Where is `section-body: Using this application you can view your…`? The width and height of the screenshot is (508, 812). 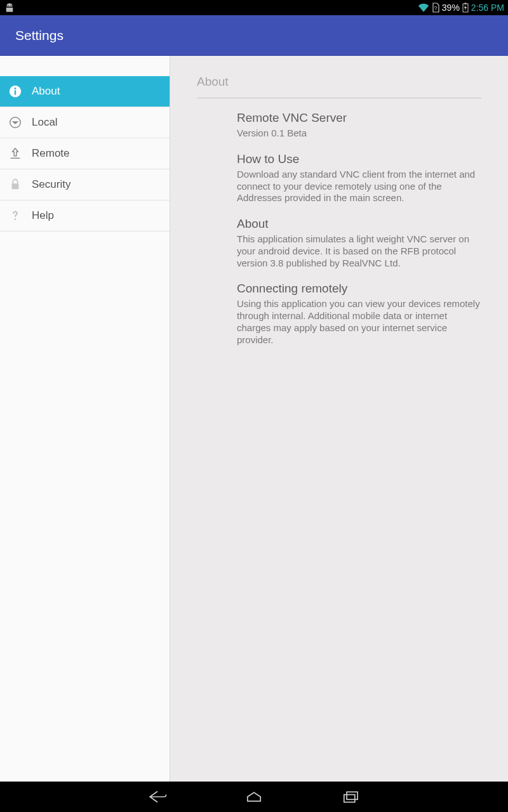
section-body: Using this application you can view your… is located at coordinates (359, 322).